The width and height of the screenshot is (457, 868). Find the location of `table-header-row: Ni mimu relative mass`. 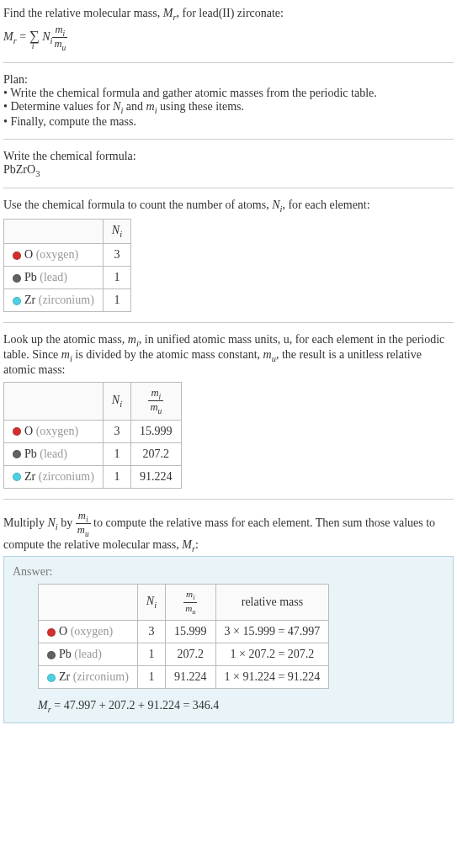

table-header-row: Ni mimu relative mass is located at coordinates (183, 602).